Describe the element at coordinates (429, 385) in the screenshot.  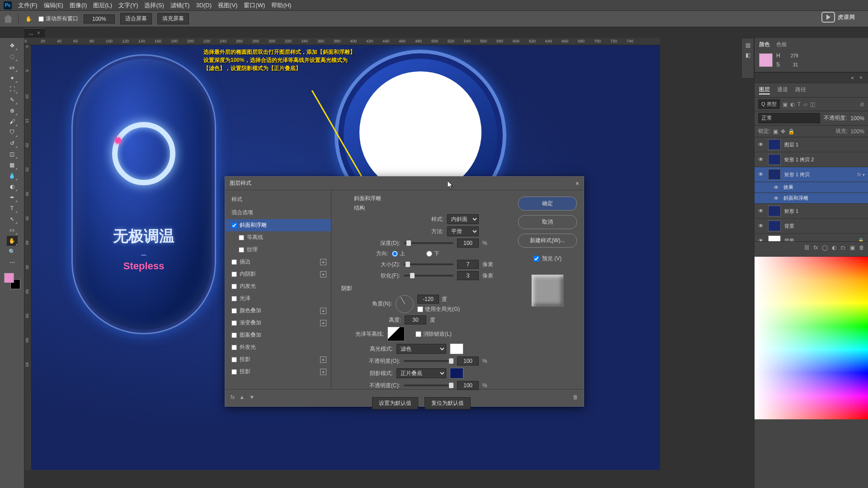
I see `shadow-opacity-slider` at that location.